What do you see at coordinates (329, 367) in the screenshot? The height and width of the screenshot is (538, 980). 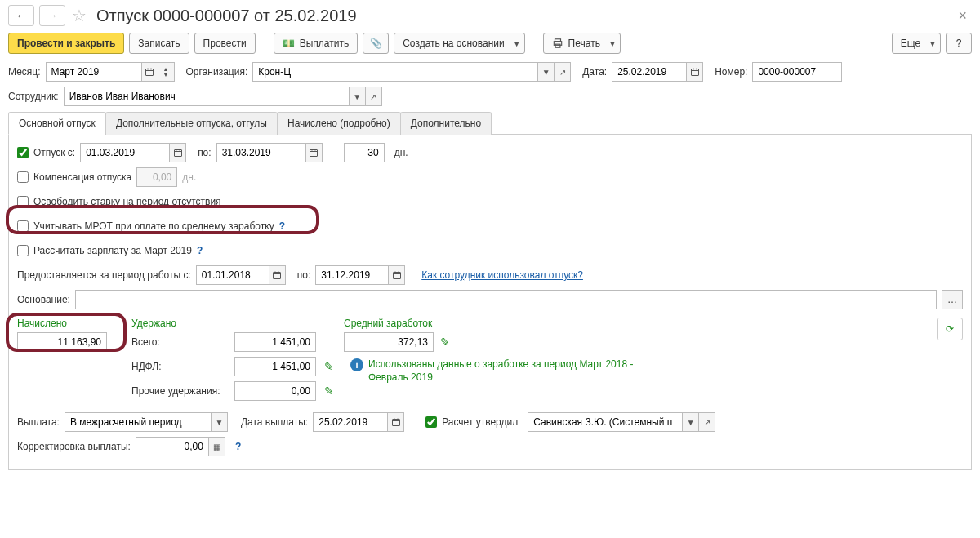 I see `ndfl-edit-icon: ✎` at bounding box center [329, 367].